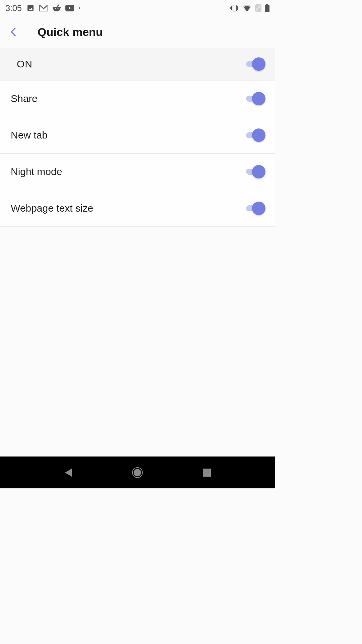  What do you see at coordinates (13, 32) in the screenshot?
I see `chevron-left-icon` at bounding box center [13, 32].